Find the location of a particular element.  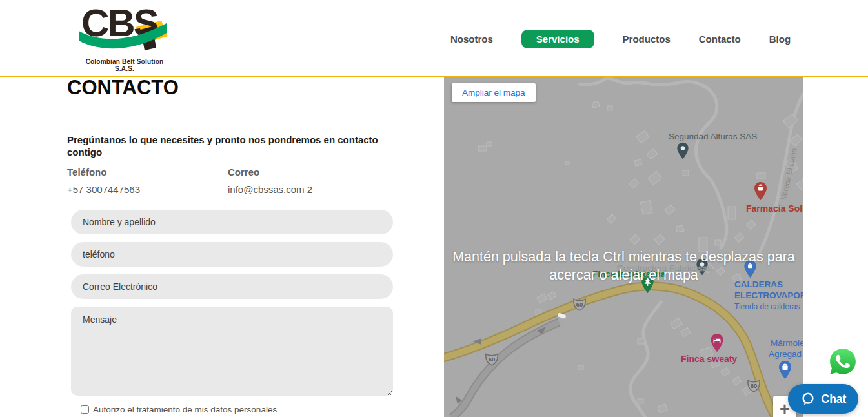

brand-logo: CBS Colombian Belt Solution S.A.S. is located at coordinates (125, 37).